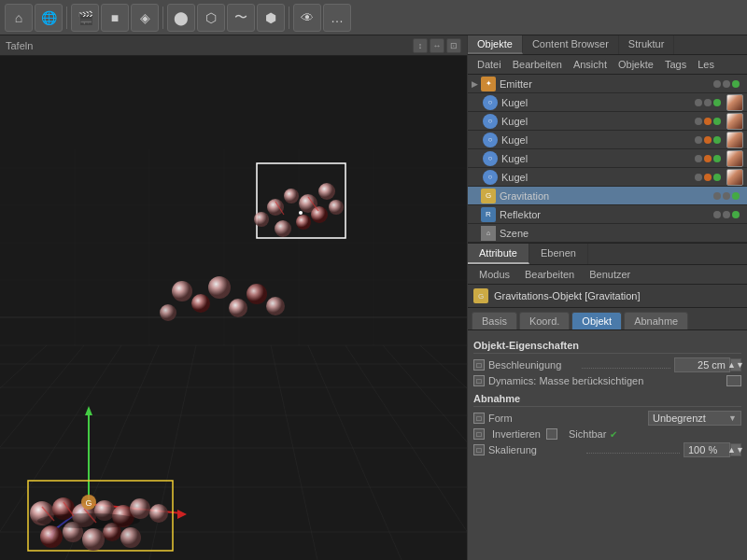 The width and height of the screenshot is (747, 560). Describe the element at coordinates (607, 196) in the screenshot. I see `tree-row-gravitation: ▶ G Gravitation` at that location.